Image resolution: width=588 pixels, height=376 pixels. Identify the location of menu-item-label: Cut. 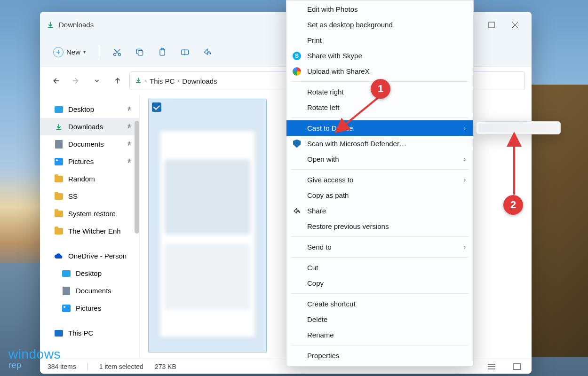
(312, 268).